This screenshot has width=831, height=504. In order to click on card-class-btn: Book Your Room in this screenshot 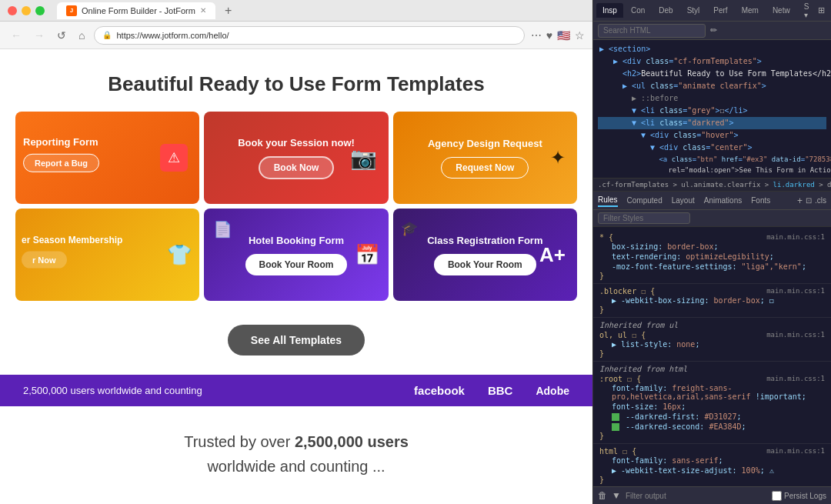, I will do `click(485, 265)`.